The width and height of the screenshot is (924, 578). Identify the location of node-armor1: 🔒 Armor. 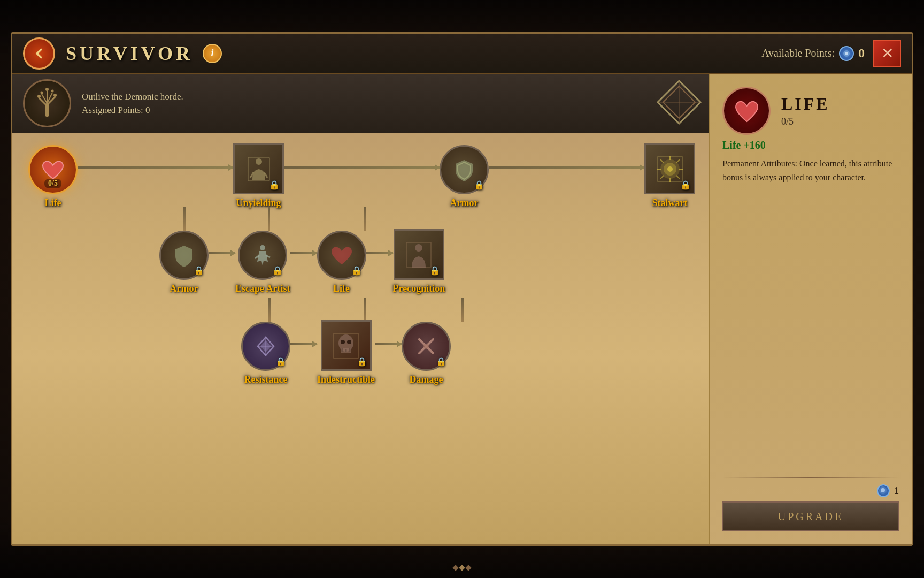
(464, 177).